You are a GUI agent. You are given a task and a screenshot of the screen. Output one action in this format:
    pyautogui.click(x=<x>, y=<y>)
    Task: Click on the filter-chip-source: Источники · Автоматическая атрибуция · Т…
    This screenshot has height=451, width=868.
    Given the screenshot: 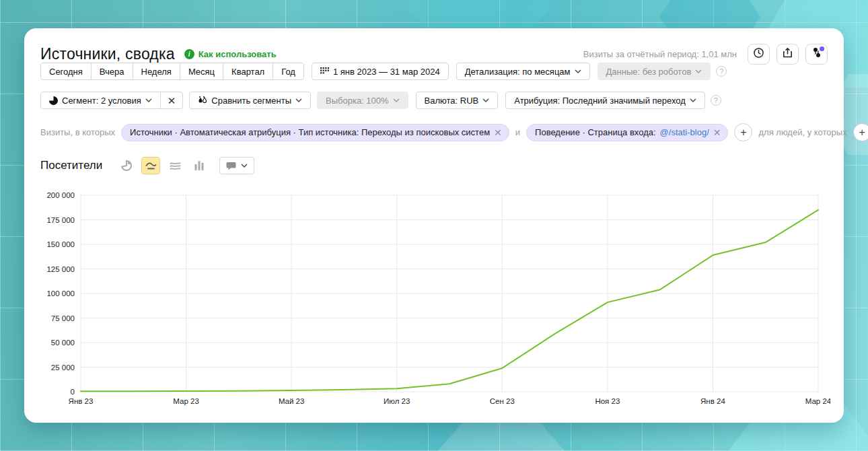 What is the action you would take?
    pyautogui.click(x=315, y=133)
    